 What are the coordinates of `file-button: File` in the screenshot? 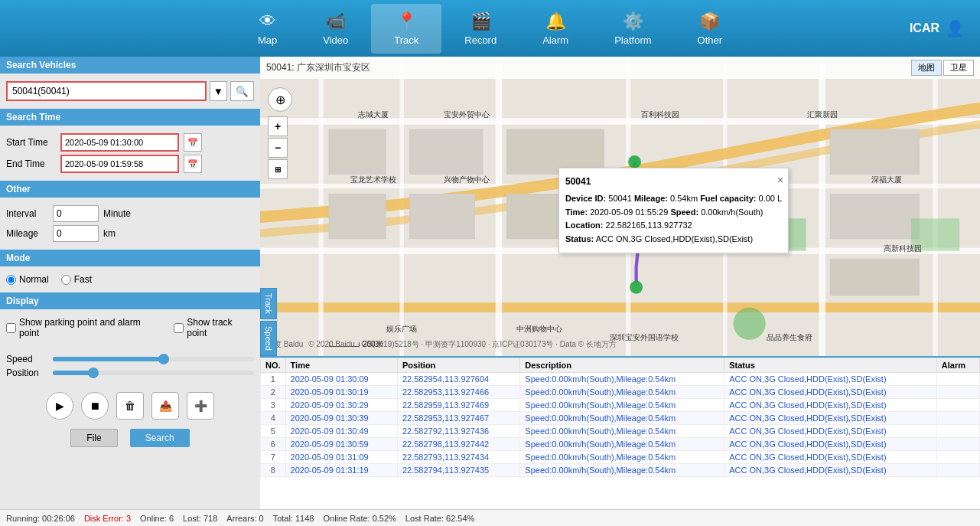 It's located at (93, 438).